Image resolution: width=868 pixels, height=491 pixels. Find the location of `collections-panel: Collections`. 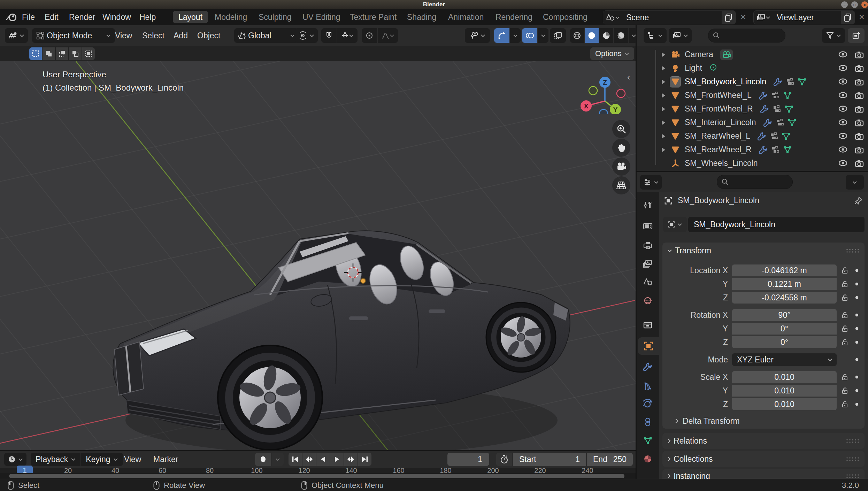

collections-panel: Collections is located at coordinates (763, 459).